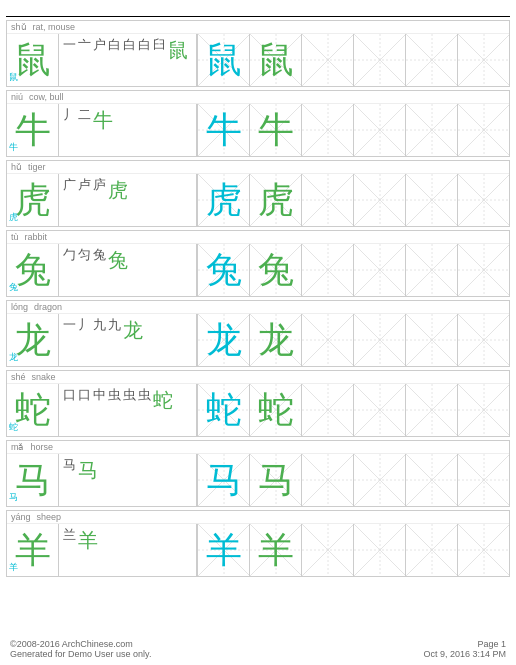  Describe the element at coordinates (42, 447) in the screenshot. I see `meaning-6: horse` at that location.